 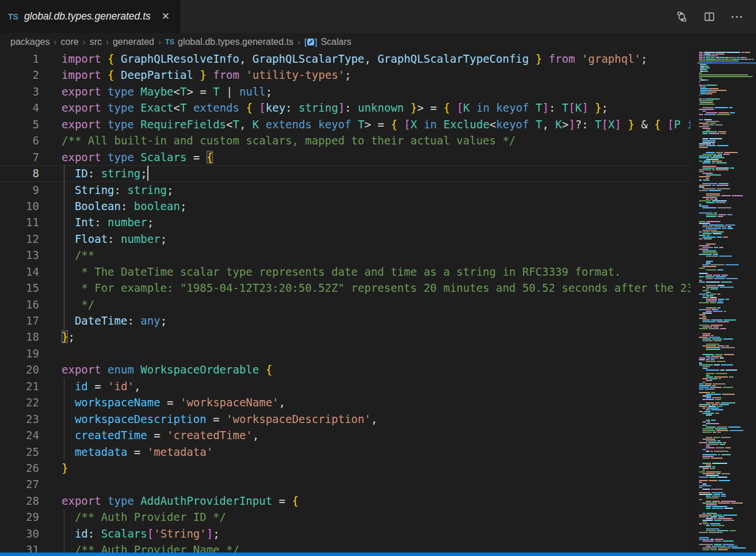 I want to click on code-line: 1import { GraphQLResolveInfo, GraphQLSca…, so click(x=349, y=59).